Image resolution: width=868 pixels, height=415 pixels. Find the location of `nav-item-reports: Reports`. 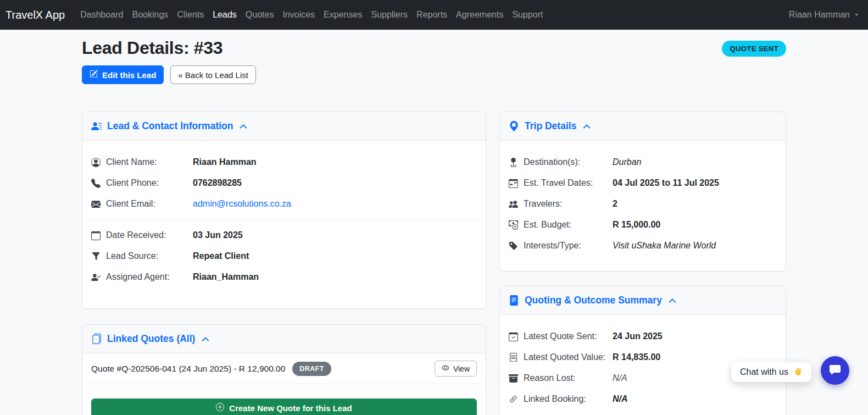

nav-item-reports: Reports is located at coordinates (432, 15).